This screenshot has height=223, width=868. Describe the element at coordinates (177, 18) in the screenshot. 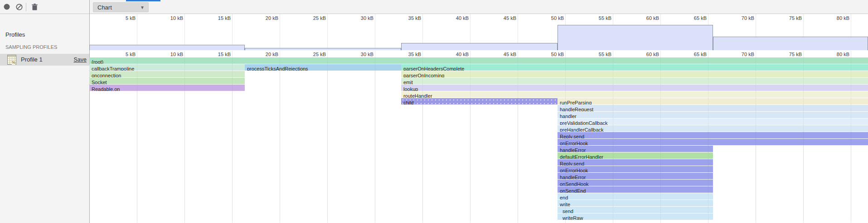

I see `overview-tick-label: 10 kB` at that location.